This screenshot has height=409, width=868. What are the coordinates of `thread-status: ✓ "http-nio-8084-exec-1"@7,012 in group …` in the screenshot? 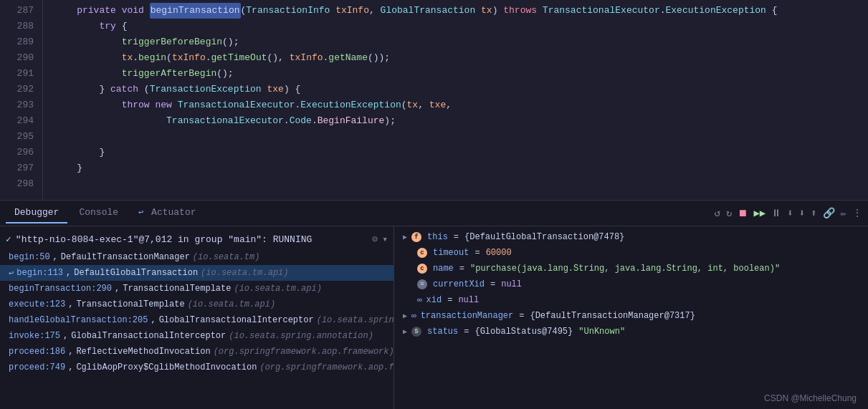 It's located at (159, 239).